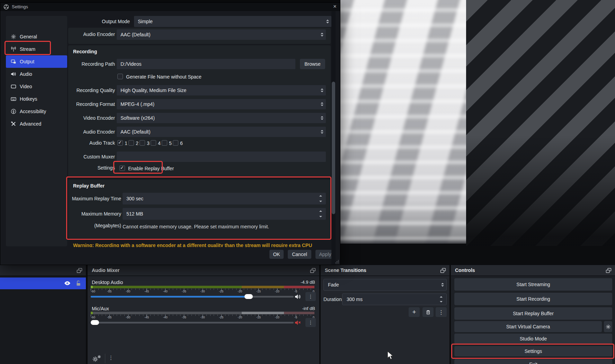 The image size is (615, 364). Describe the element at coordinates (37, 124) in the screenshot. I see `sidebar-item-advanced: Advanced` at that location.